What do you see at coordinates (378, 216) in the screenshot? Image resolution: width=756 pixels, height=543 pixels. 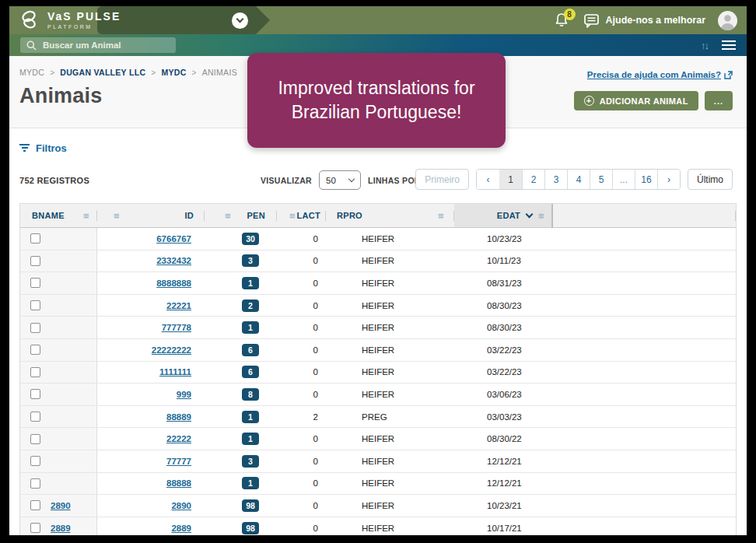 I see `table-header-row: BNAME ≡ ≡ ID ≡ PEN ≡ LACT RPRO ≡ EDAT` at bounding box center [378, 216].